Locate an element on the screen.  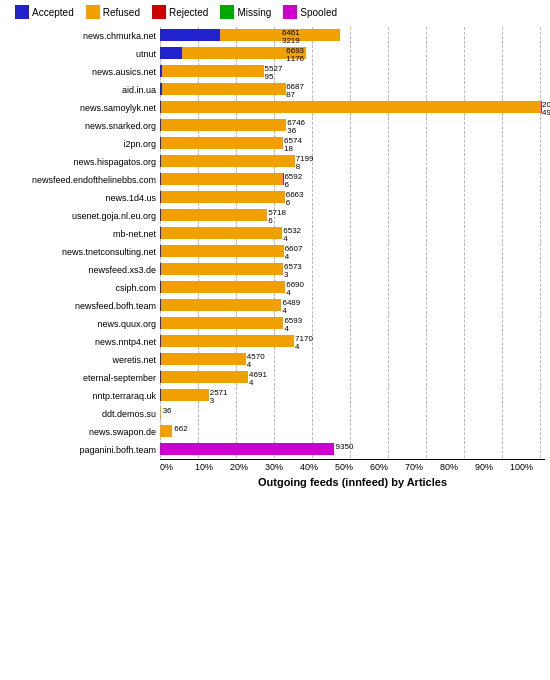
table-row: nntp.terraraq.uk25713 is located at coordinates (275, 396).